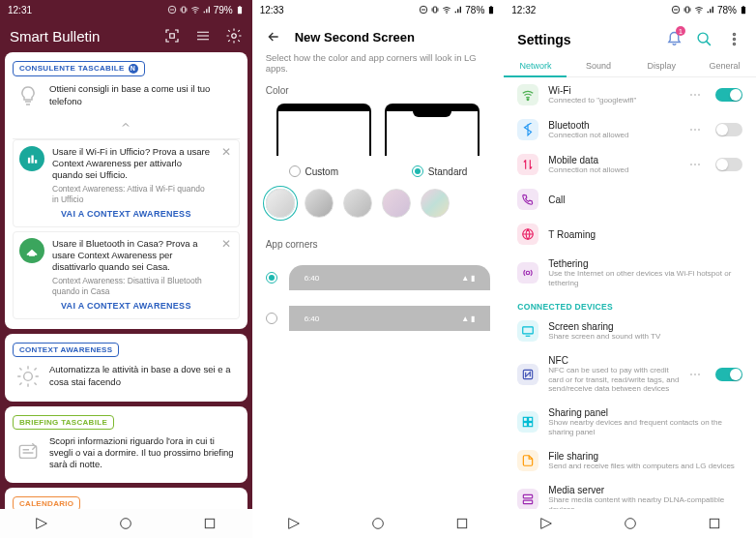 The height and width of the screenshot is (538, 756). Describe the element at coordinates (126, 96) in the screenshot. I see `tip-row: Ottieni consigli in base a come usi il t…` at that location.